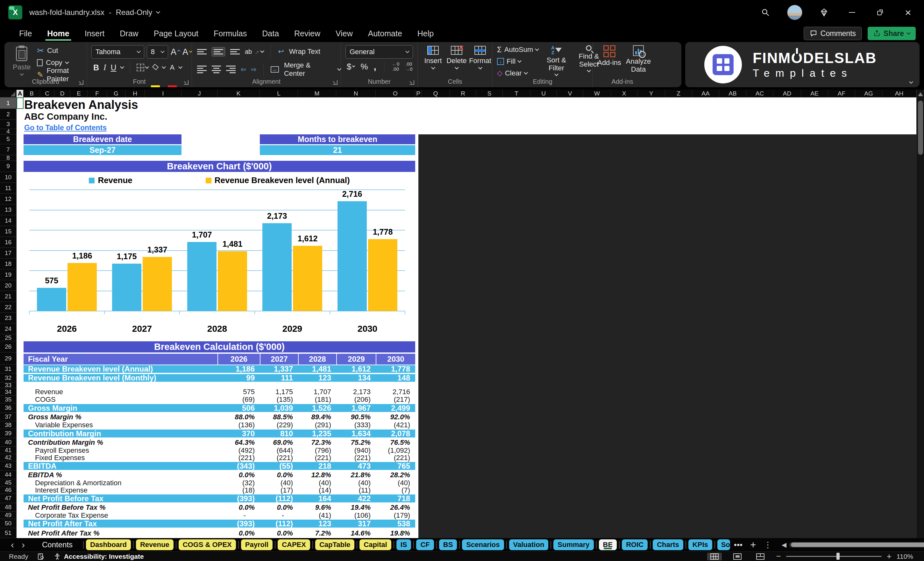  What do you see at coordinates (238, 515) in the screenshot?
I see `cell-value: -` at bounding box center [238, 515].